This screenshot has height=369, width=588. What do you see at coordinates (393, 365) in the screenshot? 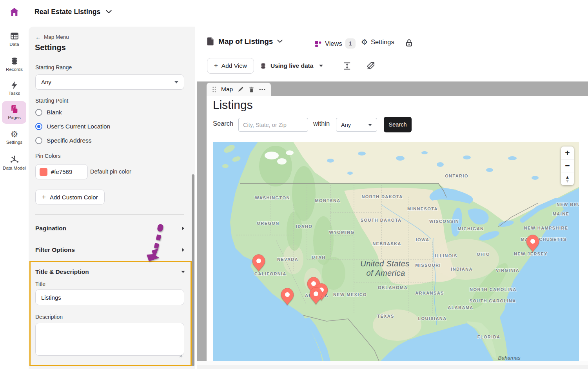
I see `next-widget-peek` at bounding box center [393, 365].